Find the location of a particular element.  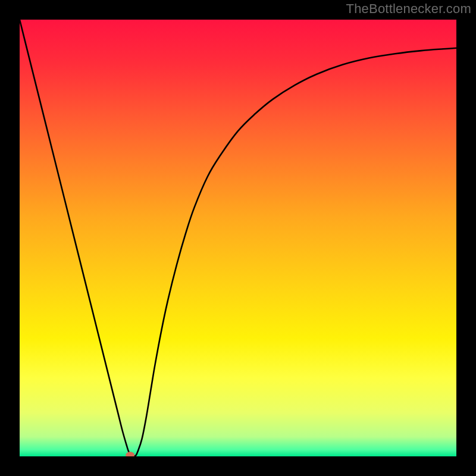

minimum-marker is located at coordinates (130, 455).